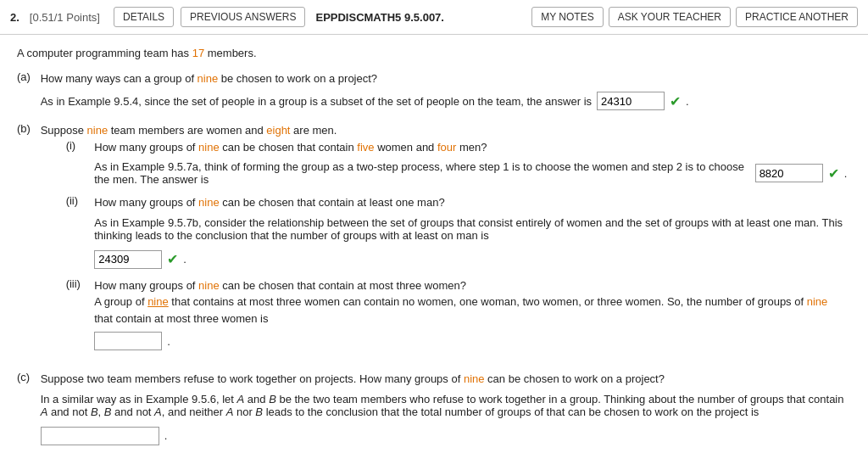  I want to click on part-a-answer-text: As in Example 9.5.4, since the set of pe…, so click(316, 102).